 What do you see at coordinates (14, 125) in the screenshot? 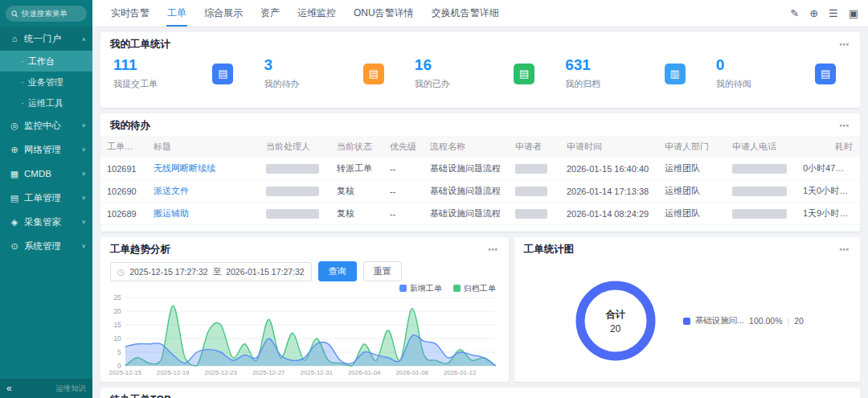
I see `monitor-icon: ◎` at bounding box center [14, 125].